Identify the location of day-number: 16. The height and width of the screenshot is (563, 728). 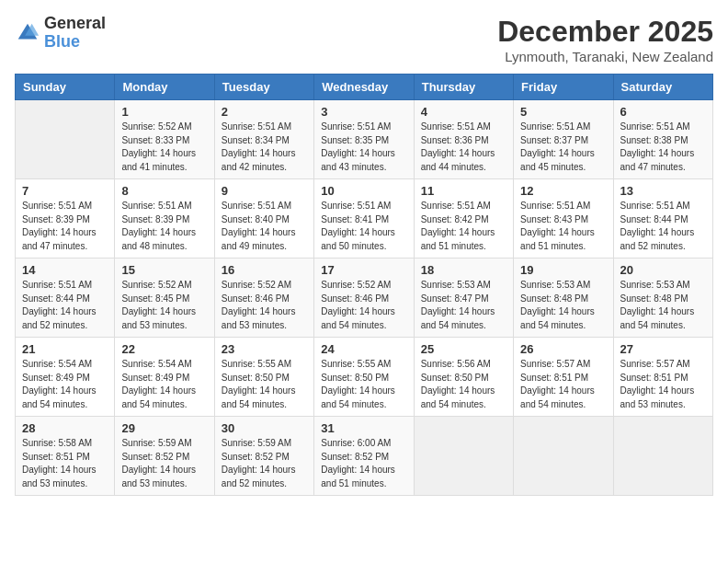
(265, 270).